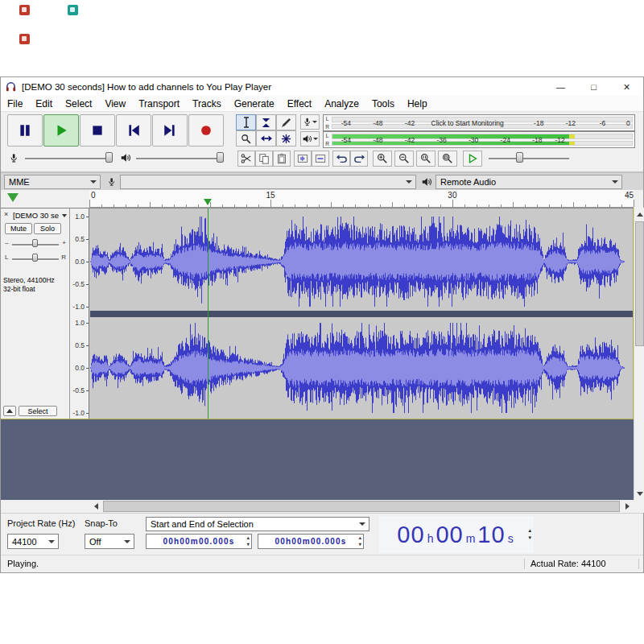 The image size is (644, 644). I want to click on monitoring-message: Click to Start Monitoring, so click(468, 122).